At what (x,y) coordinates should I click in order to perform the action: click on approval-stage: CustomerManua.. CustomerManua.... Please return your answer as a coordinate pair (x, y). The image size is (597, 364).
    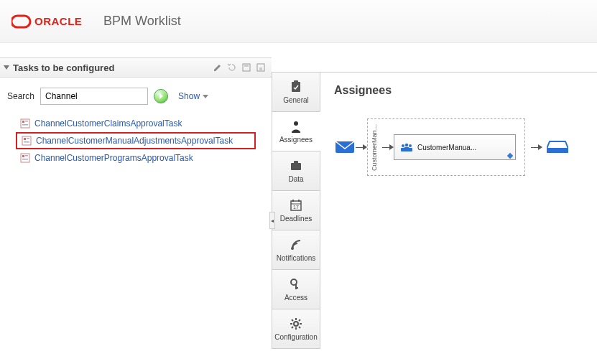
    Looking at the image, I should click on (446, 147).